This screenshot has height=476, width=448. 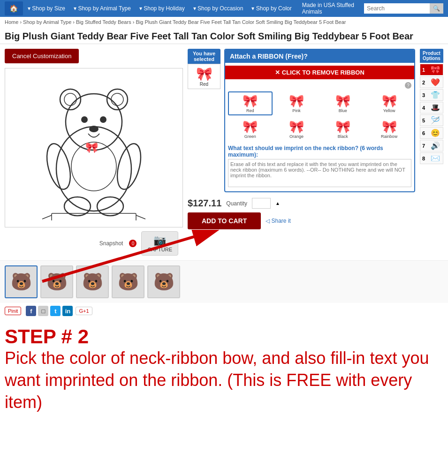 What do you see at coordinates (432, 95) in the screenshot?
I see `option-item-3: 3 👕` at bounding box center [432, 95].